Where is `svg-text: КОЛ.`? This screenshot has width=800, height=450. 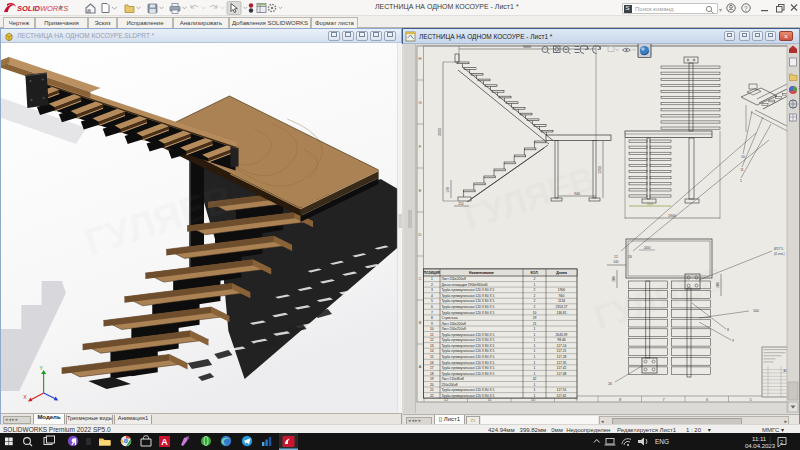
svg-text: КОЛ. is located at coordinates (535, 273).